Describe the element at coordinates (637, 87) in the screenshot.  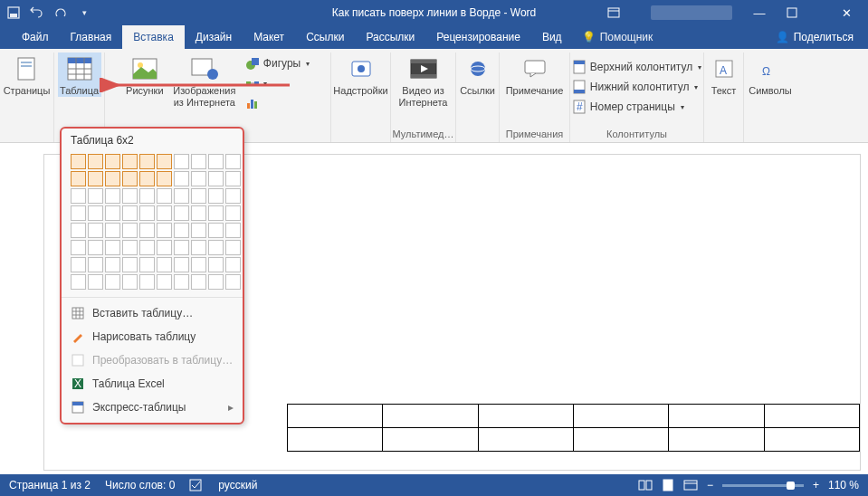
I see `footer-button: Нижний колонтитул▾` at that location.